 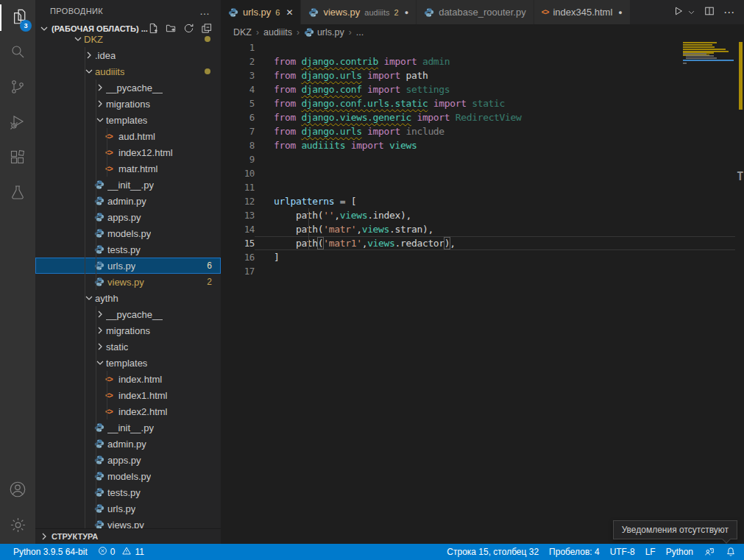 I want to click on tree-item-index1.html: <>index1.html, so click(x=128, y=395).